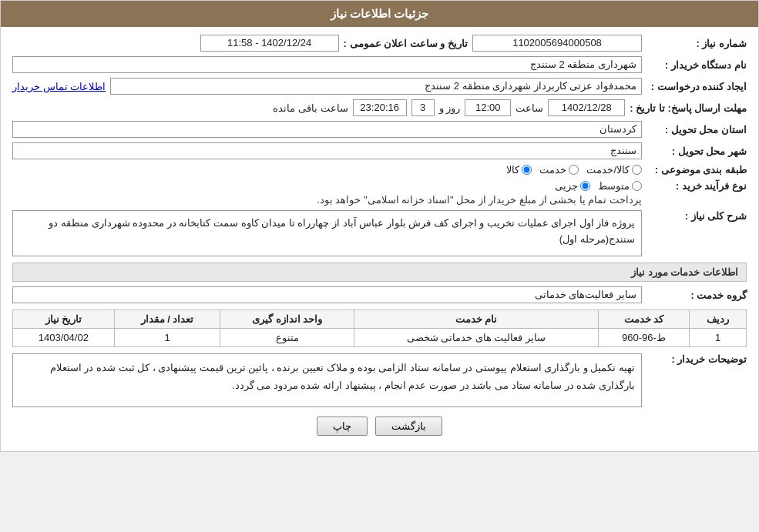  Describe the element at coordinates (488, 108) in the screenshot. I see `mohlat-saat: 12:00` at that location.